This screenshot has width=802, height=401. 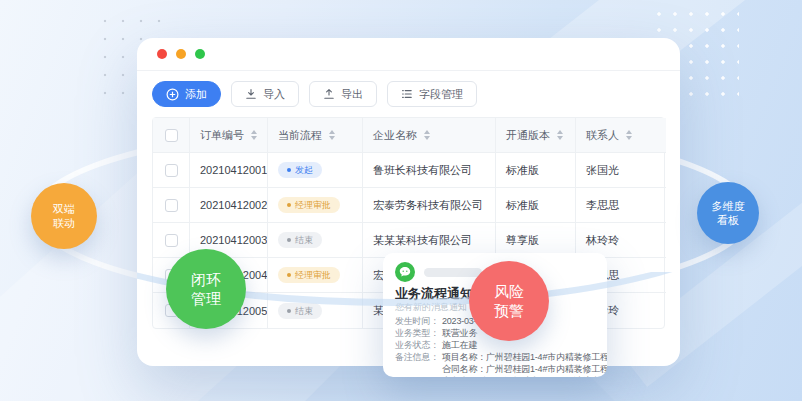 What do you see at coordinates (621, 170) in the screenshot?
I see `contact-cell: 张国光` at bounding box center [621, 170].